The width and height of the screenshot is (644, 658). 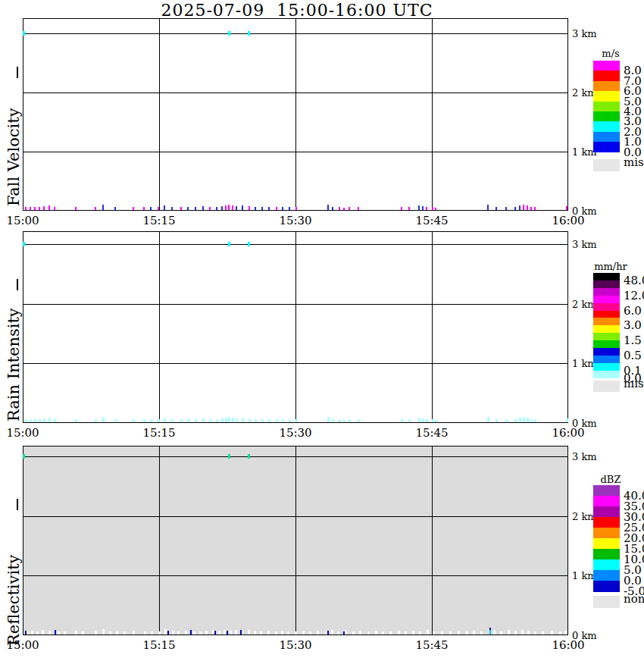 I want to click on legend-title: m/s, so click(x=611, y=53).